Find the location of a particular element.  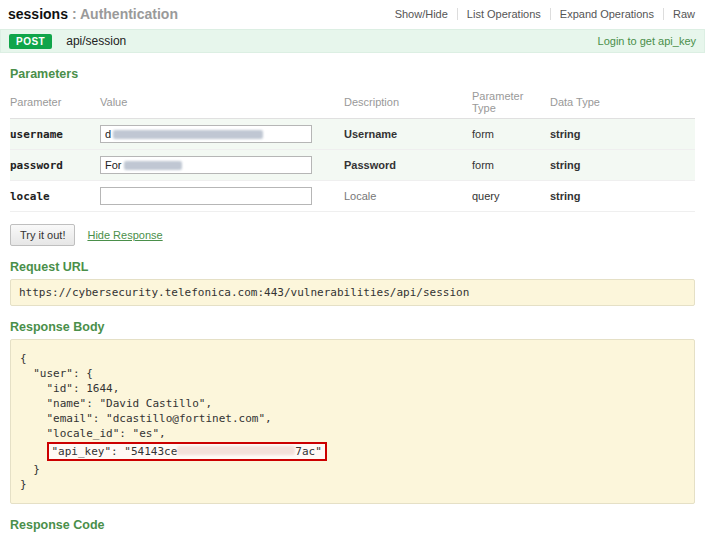

actions-row: Try it out! Hide Response is located at coordinates (352, 235).